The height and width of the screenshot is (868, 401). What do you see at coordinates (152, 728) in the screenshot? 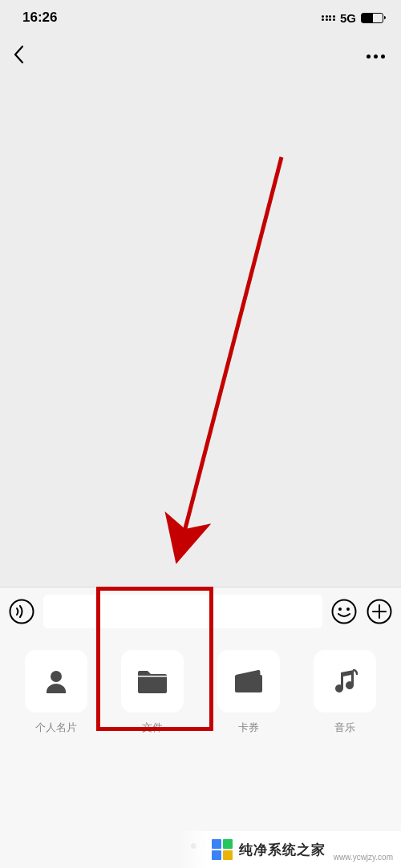
I see `attach-label: 文件` at bounding box center [152, 728].